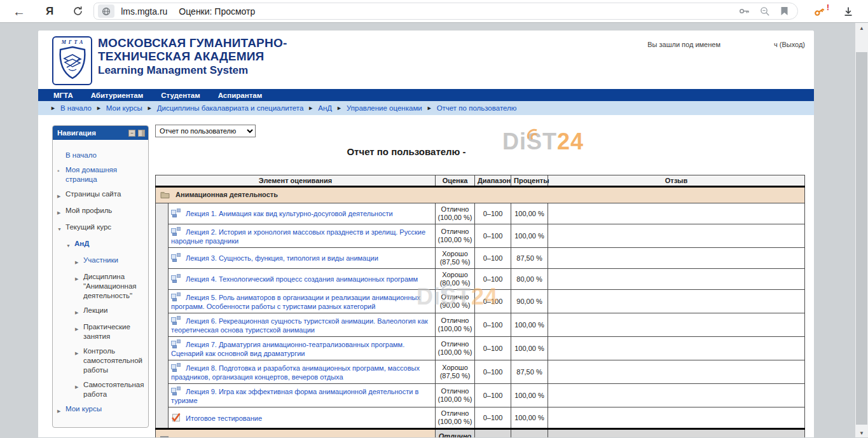  I want to click on top-navbar: МГТААбитуриентамСтудентамАспирантам, so click(426, 95).